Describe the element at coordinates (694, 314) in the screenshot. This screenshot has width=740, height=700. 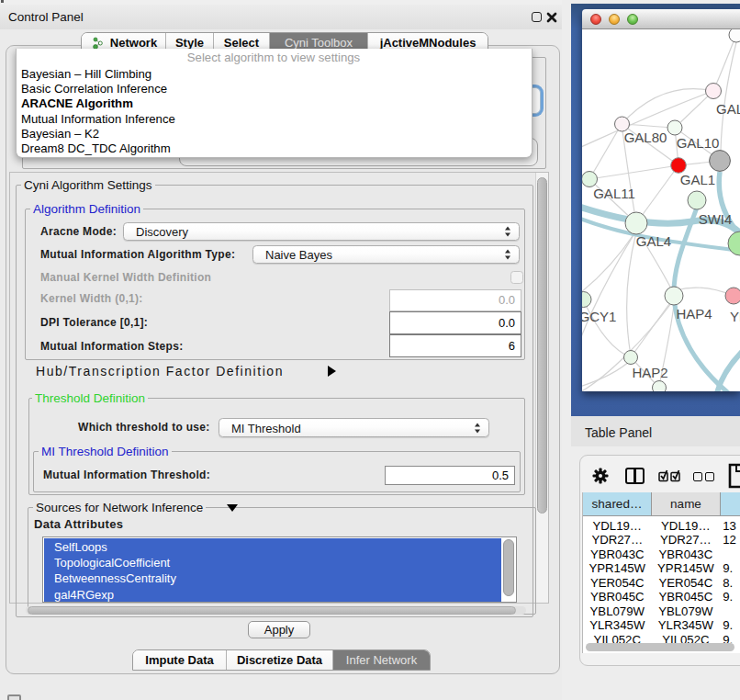
I see `svg-text: HAP4` at that location.